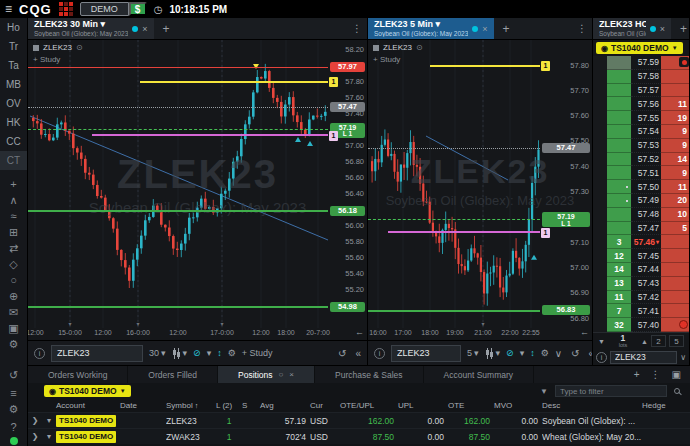 This screenshot has width=690, height=446. What do you see at coordinates (14, 104) in the screenshot?
I see `sidebar-item-ov: OV` at bounding box center [14, 104].